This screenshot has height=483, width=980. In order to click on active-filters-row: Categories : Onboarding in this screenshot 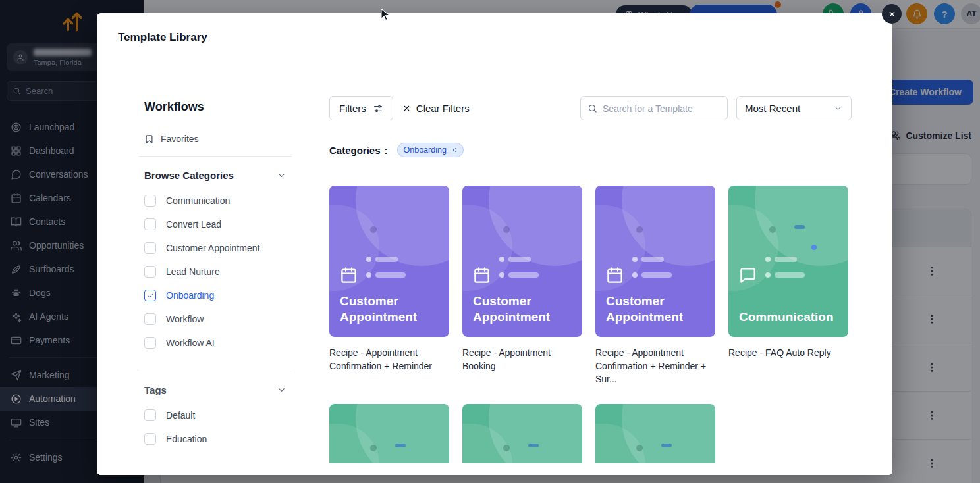, I will do `click(590, 150)`.